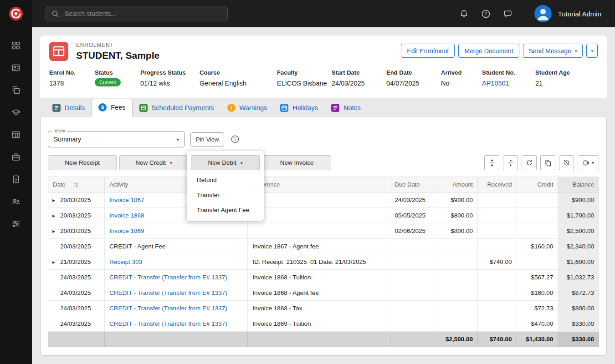  What do you see at coordinates (414, 324) in the screenshot?
I see `due-date-cell` at bounding box center [414, 324].